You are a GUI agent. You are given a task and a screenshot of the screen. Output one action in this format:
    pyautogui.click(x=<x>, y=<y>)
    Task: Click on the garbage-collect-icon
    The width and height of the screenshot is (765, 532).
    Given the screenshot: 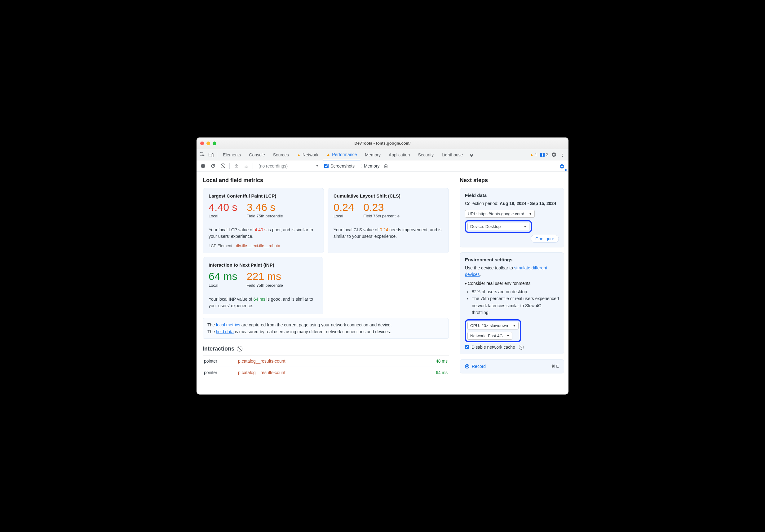 What is the action you would take?
    pyautogui.click(x=386, y=166)
    